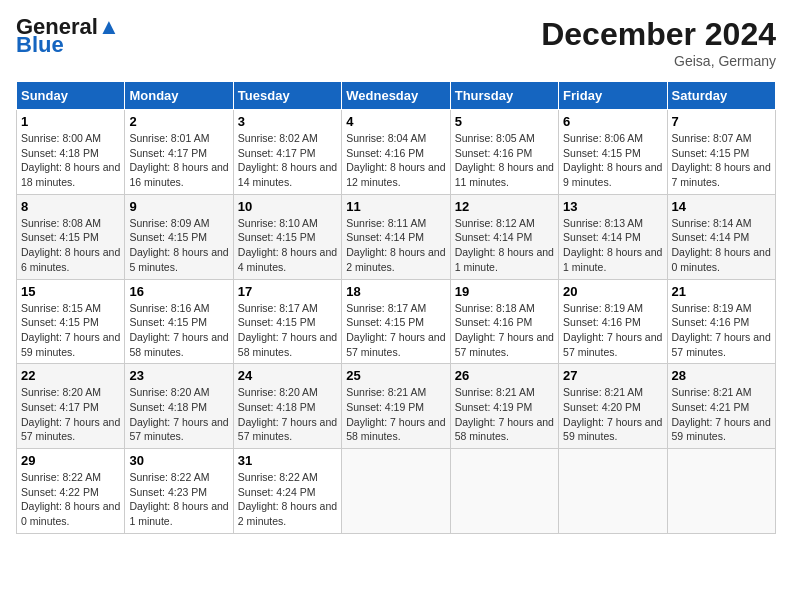 The image size is (792, 612). What do you see at coordinates (287, 322) in the screenshot?
I see `calendar-cell: 17 Sunrise: 8:17 AMSunset: 4:15 PMDaylig…` at bounding box center [287, 322].